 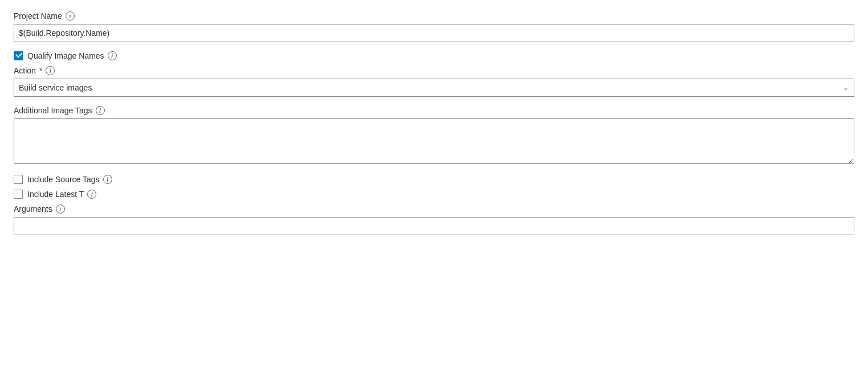 What do you see at coordinates (62, 194) in the screenshot?
I see `include-latest-tags-label: Include Latest T i` at bounding box center [62, 194].